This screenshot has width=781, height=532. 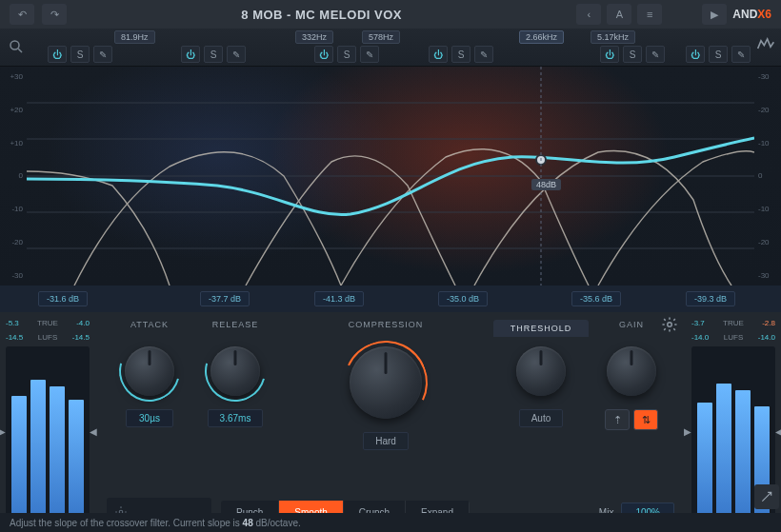 What do you see at coordinates (700, 337) in the screenshot?
I see `out-lufs-l: -14.0` at bounding box center [700, 337].